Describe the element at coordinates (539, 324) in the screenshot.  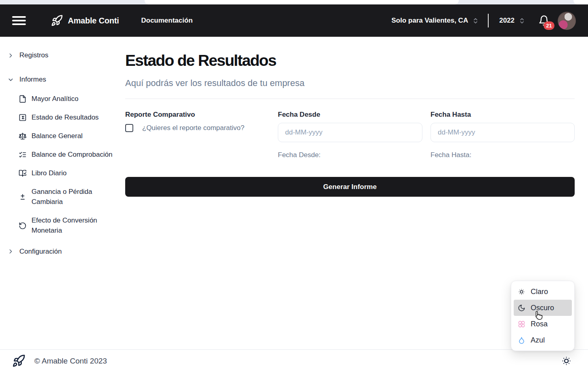
I see `theme-option-label: Rosa` at that location.